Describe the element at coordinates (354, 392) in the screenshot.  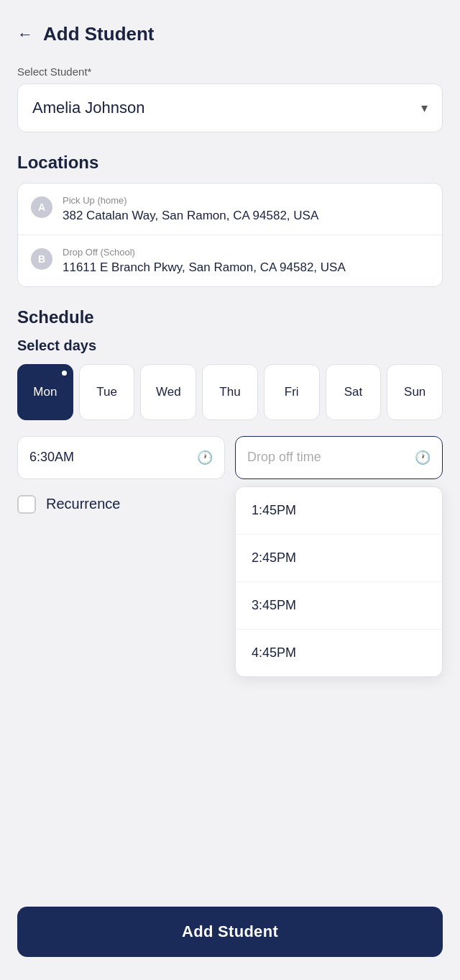
I see `day-btn-sat: Sat` at that location.